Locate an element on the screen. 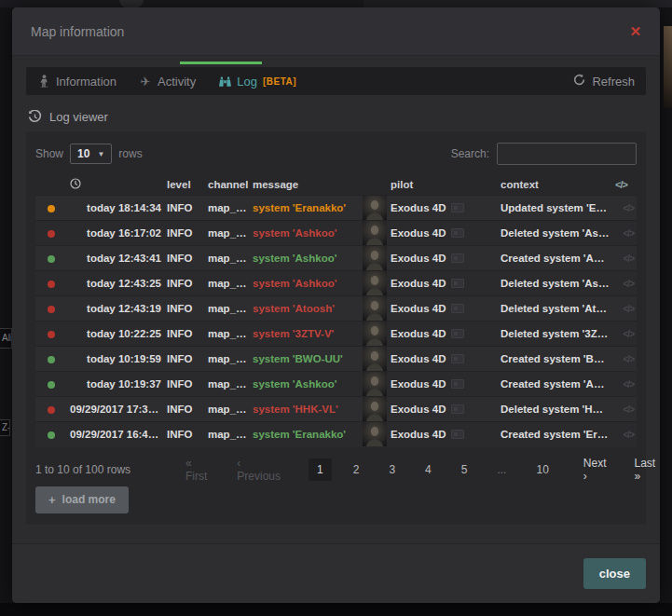 The width and height of the screenshot is (672, 616). table-row: today 10:19:59 INFO map_16 system 'BWO-U… is located at coordinates (336, 360).